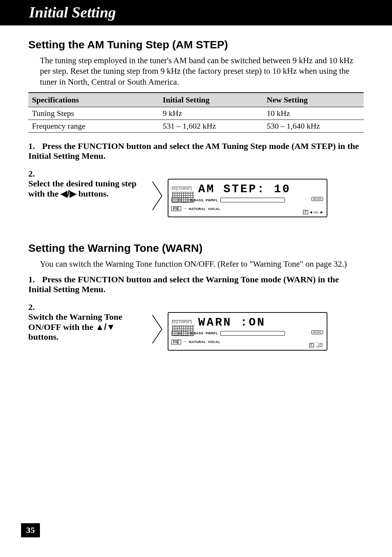 This screenshot has width=392, height=557. Describe the element at coordinates (322, 212) in the screenshot. I see `right-arrow-icon: ▶` at that location.